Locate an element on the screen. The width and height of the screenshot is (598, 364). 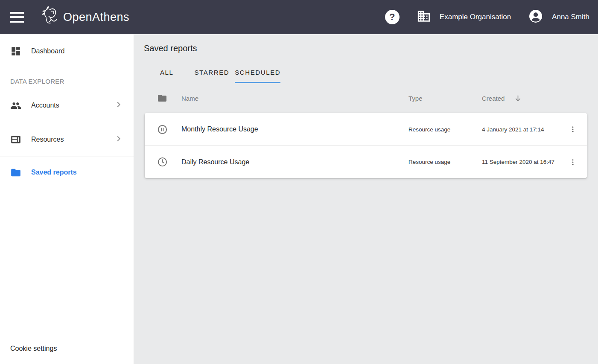
saved-reports-tabs: ALL STARRED SCHEDULED is located at coordinates (379, 76).